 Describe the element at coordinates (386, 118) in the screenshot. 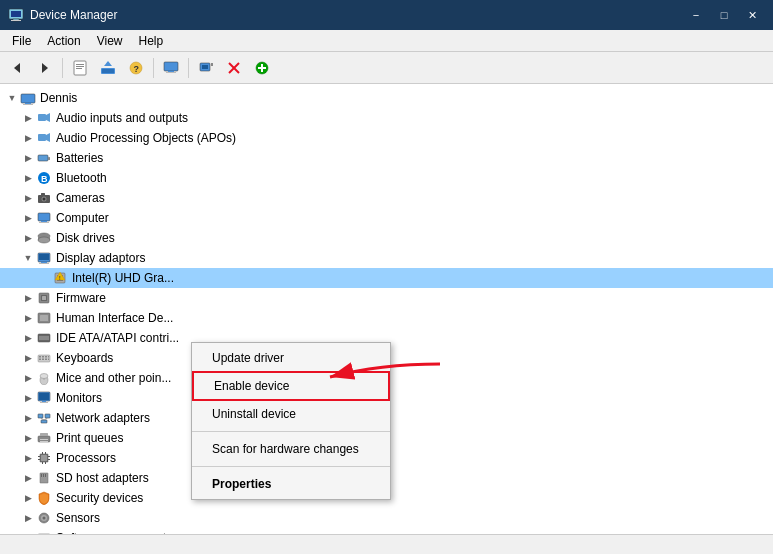

I see `tree-item-audio: ▶ Audio inputs and outputs` at that location.